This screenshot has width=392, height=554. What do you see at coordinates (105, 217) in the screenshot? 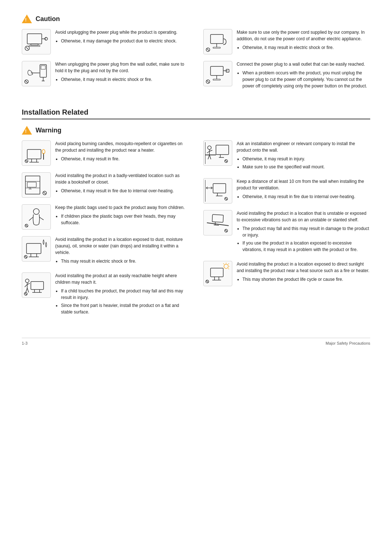
I see `warn-item-l3: Keep the plastic bags used to pack the p…` at bounding box center [105, 217].